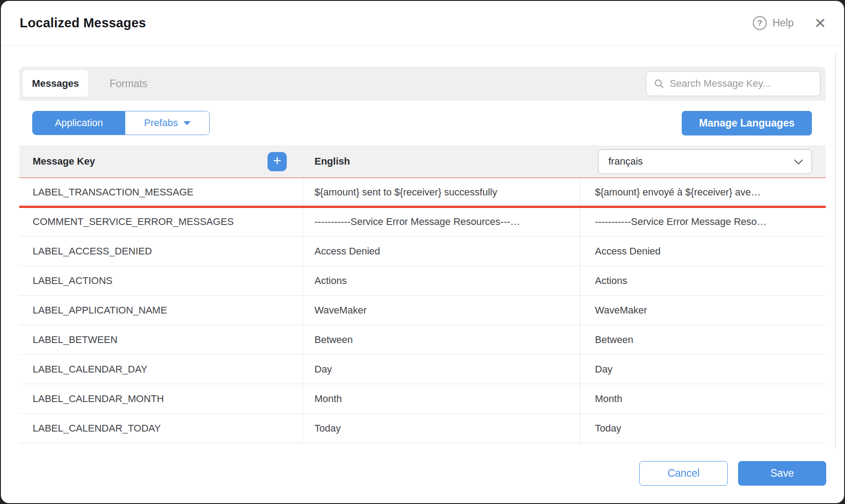  What do you see at coordinates (386, 23) in the screenshot?
I see `page-title: Localized Messages` at bounding box center [386, 23].